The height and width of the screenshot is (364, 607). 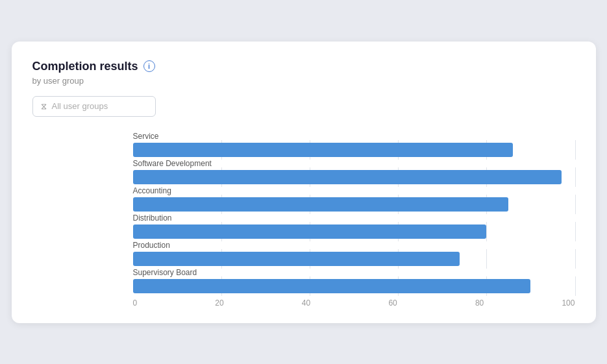 I want to click on bar-group: Accounting, so click(x=304, y=199).